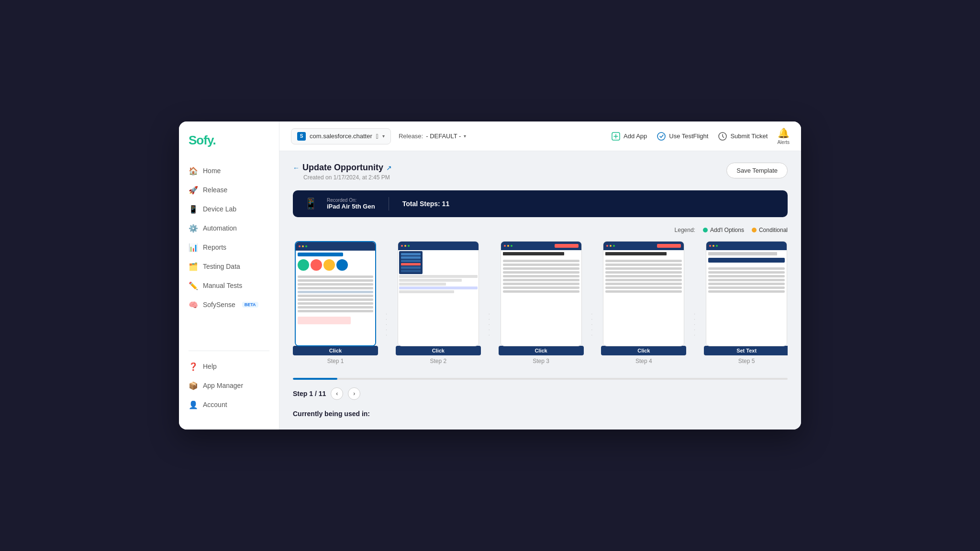 This screenshot has height=551, width=980. Describe the element at coordinates (387, 303) in the screenshot. I see `step-connector-1: · · · · ·` at that location.